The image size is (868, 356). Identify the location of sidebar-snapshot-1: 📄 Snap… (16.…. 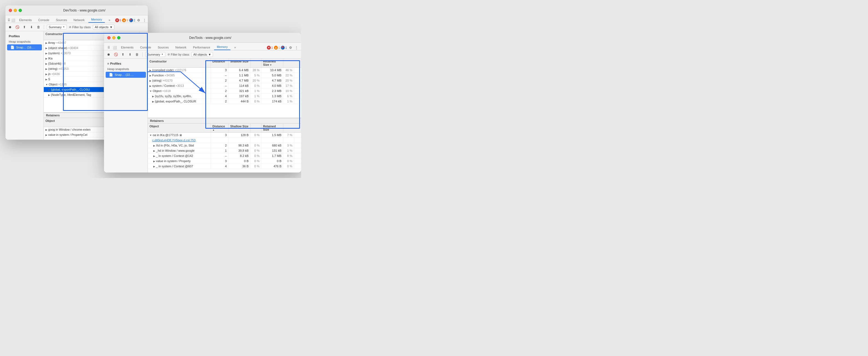
(24, 47).